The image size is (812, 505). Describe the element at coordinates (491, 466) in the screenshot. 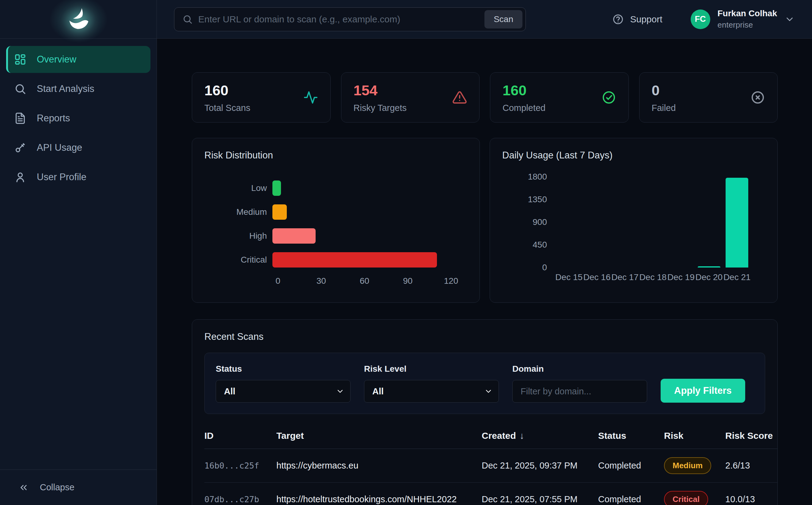

I see `table-row: 16b0...c25fhttps://cybermacs.euDec 21, 2…` at that location.